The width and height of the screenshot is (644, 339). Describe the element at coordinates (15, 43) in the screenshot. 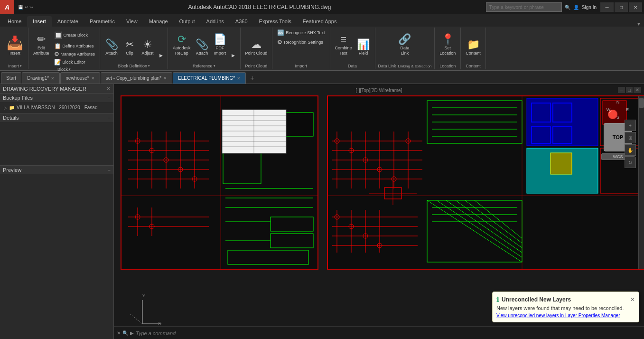

I see `insert-button: 📥 Insert` at that location.